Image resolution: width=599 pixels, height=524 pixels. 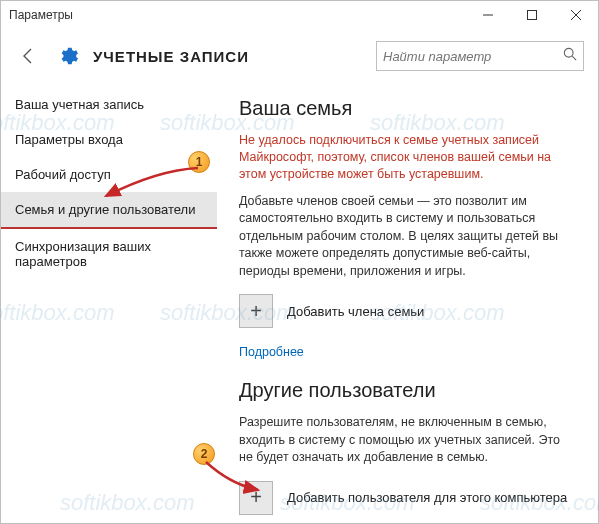 What do you see at coordinates (570, 56) in the screenshot?
I see `search-icon` at bounding box center [570, 56].